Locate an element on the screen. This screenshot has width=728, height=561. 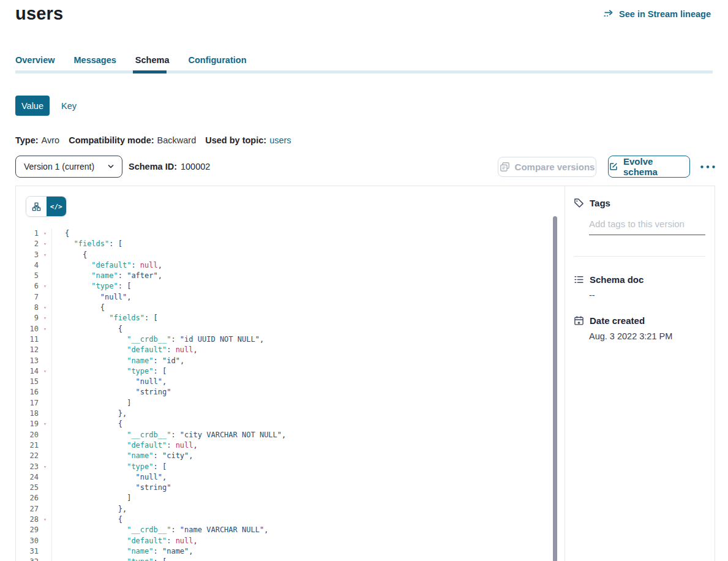
code-view-button: </> is located at coordinates (56, 206).